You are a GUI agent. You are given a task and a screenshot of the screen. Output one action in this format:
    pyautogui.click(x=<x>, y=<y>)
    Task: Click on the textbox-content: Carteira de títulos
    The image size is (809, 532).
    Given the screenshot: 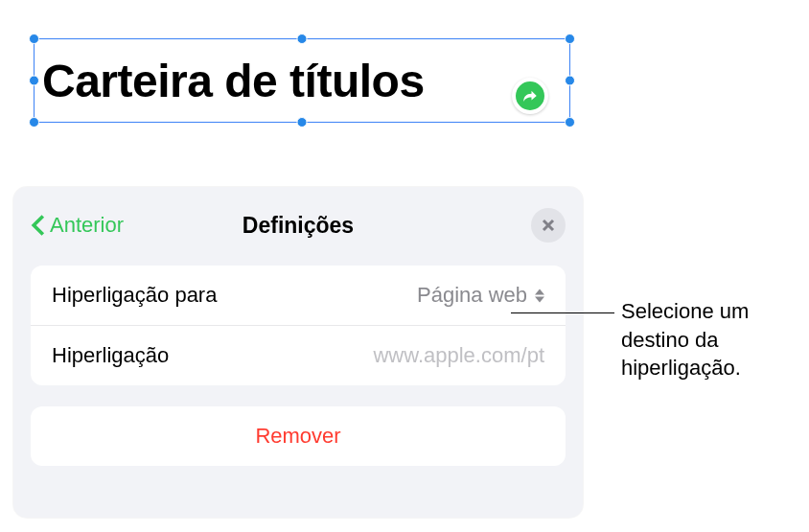 What is the action you would take?
    pyautogui.click(x=230, y=81)
    